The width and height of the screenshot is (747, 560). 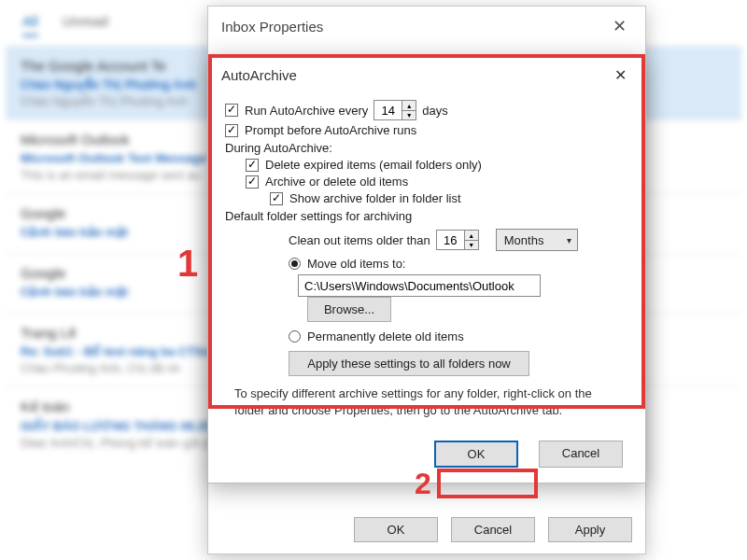 What do you see at coordinates (374, 164) in the screenshot?
I see `delete-expired-label: Delete expired items (email folders only…` at bounding box center [374, 164].